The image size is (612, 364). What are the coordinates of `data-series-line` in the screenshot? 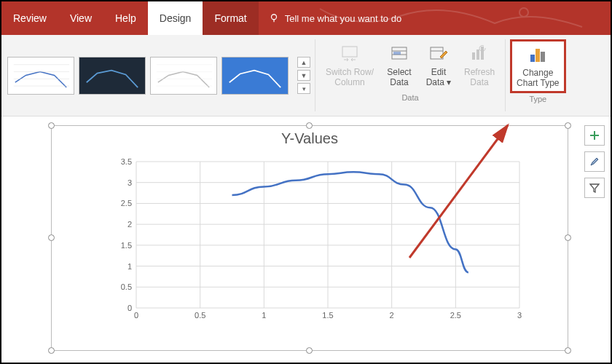 It's located at (350, 222).